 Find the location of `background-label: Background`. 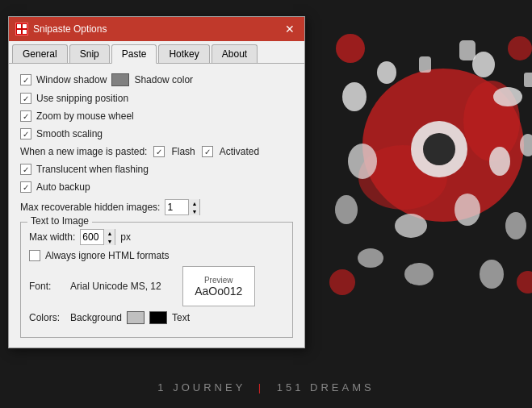

background-label: Background is located at coordinates (96, 318).